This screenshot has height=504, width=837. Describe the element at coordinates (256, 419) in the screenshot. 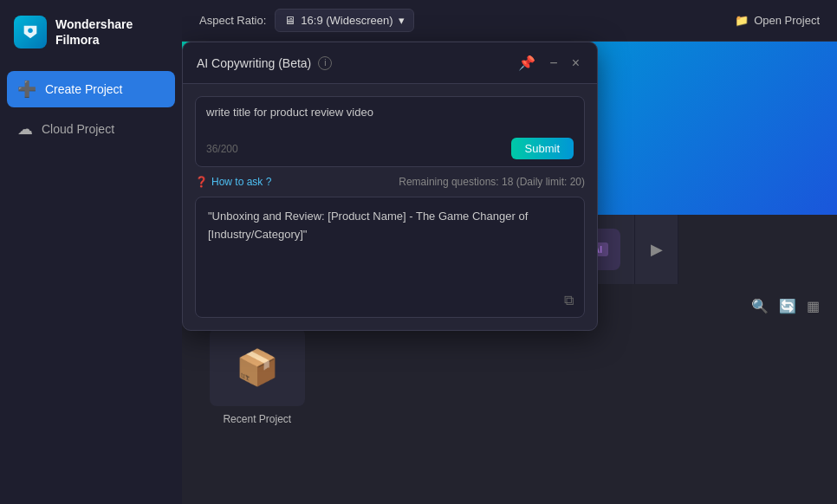

I see `recent-item-label: Recent Project` at that location.